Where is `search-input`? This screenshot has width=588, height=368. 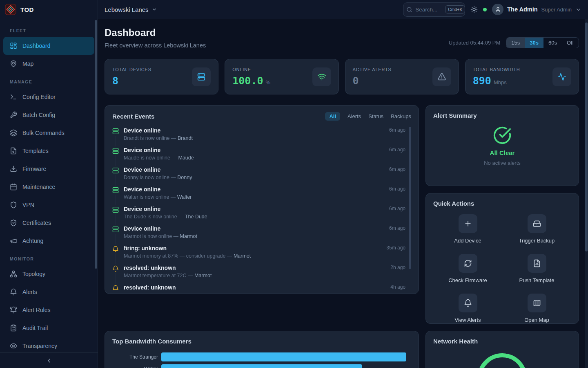
search-input is located at coordinates (429, 10).